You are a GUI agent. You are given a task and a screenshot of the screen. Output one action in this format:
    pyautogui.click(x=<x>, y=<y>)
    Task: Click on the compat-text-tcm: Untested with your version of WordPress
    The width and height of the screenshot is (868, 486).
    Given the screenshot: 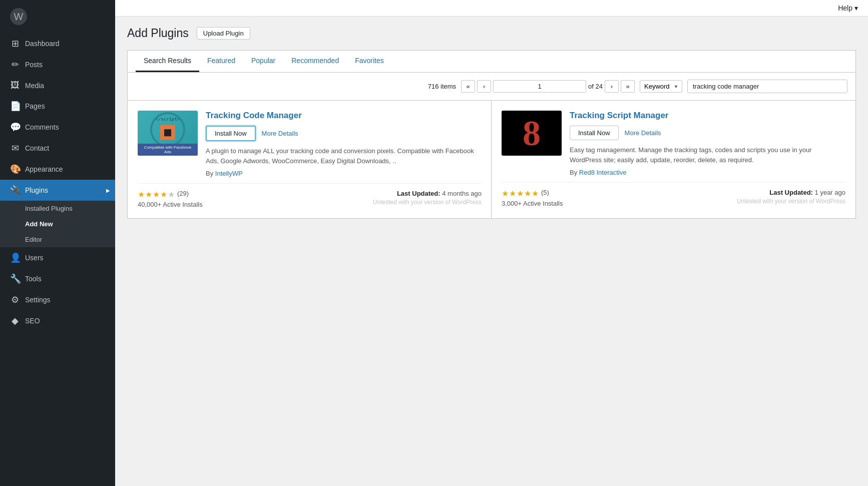 What is the action you would take?
    pyautogui.click(x=427, y=202)
    